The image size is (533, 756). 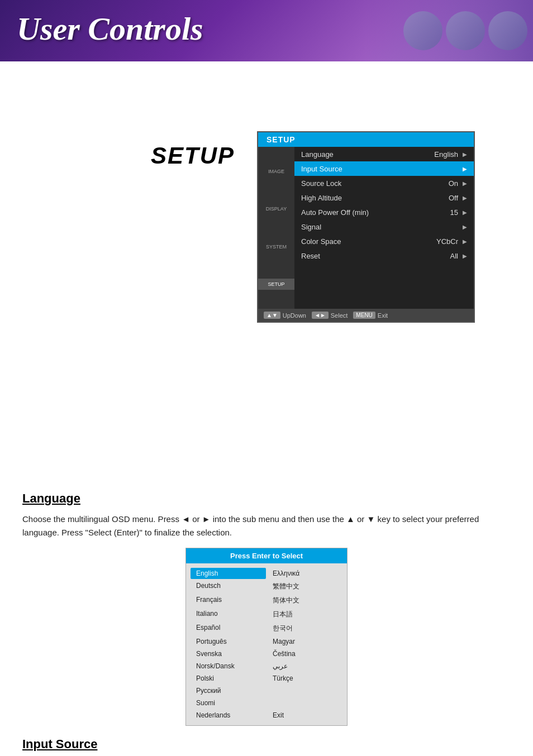 I want to click on lang-francais: Français, so click(x=228, y=601).